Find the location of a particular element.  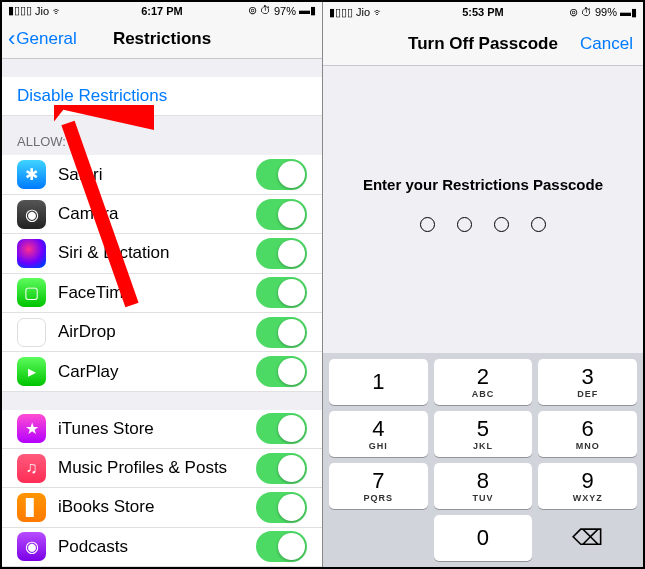

key-number: 5 is located at coordinates (483, 429).